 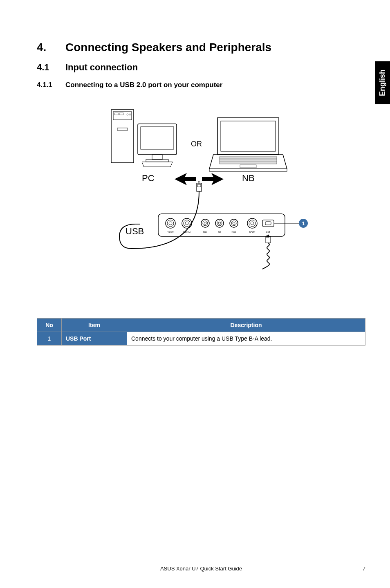 I want to click on cell-item: USB Port, so click(x=94, y=339).